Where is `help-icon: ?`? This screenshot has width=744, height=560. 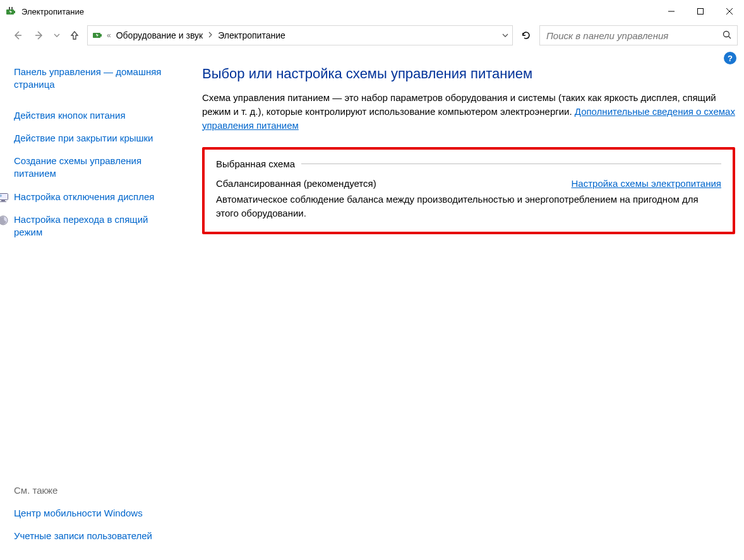
help-icon: ? is located at coordinates (730, 58).